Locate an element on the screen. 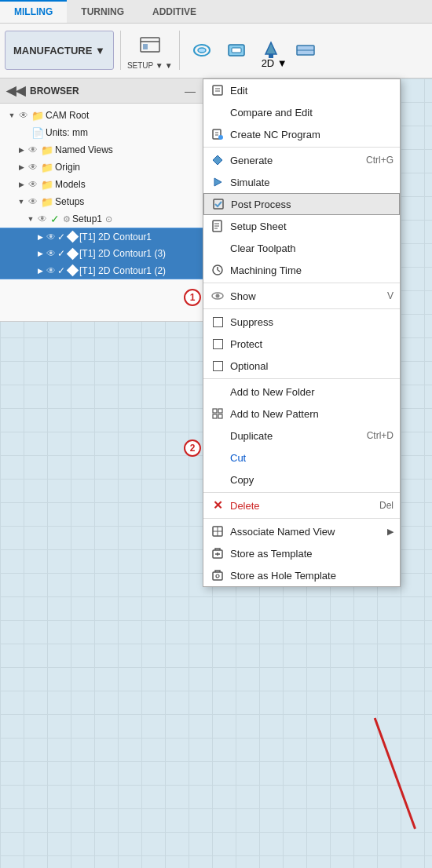 The image size is (432, 868). ctx-generate: Generate Ctrl+G is located at coordinates (302, 160).